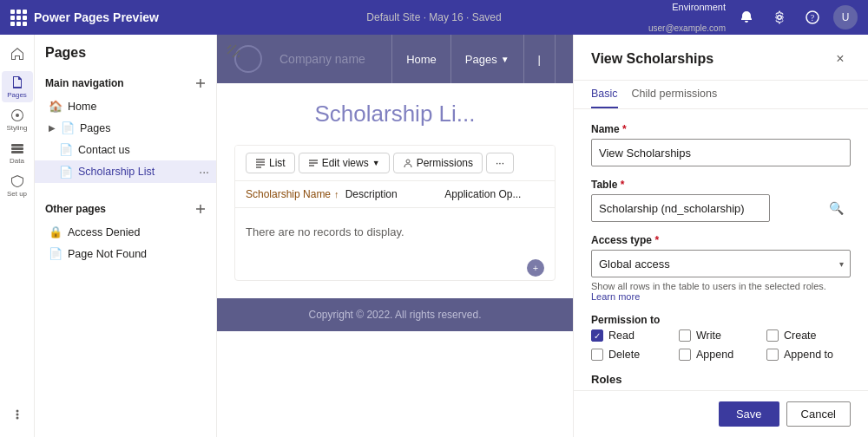 This screenshot has height=437, width=868. I want to click on icon-bar-setup: Set up, so click(17, 186).